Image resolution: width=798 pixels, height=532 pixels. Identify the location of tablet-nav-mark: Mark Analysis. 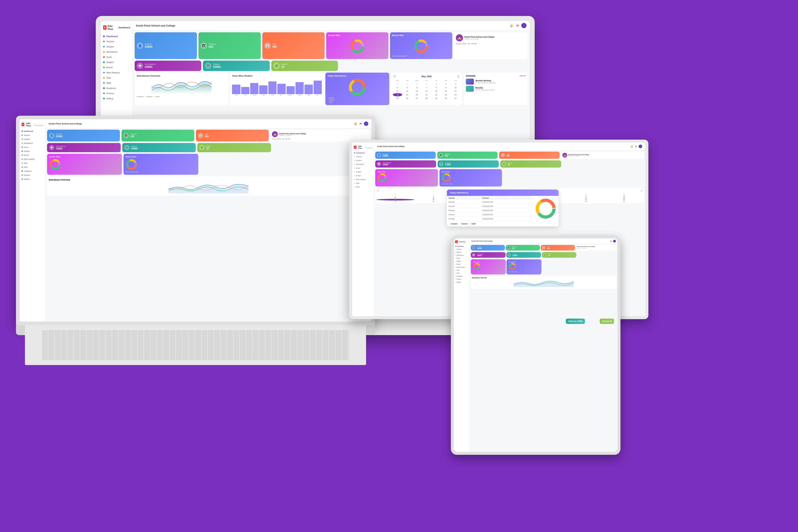
(462, 267).